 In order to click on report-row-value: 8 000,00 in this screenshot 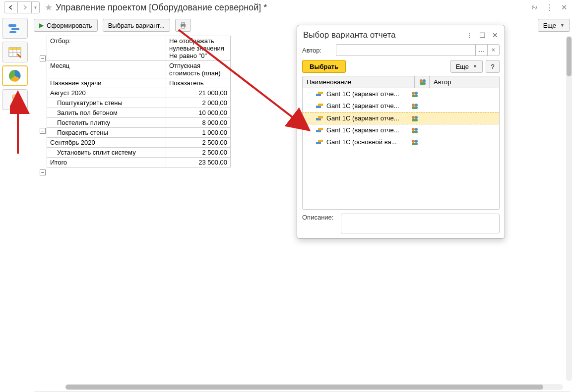, I will do `click(198, 123)`.